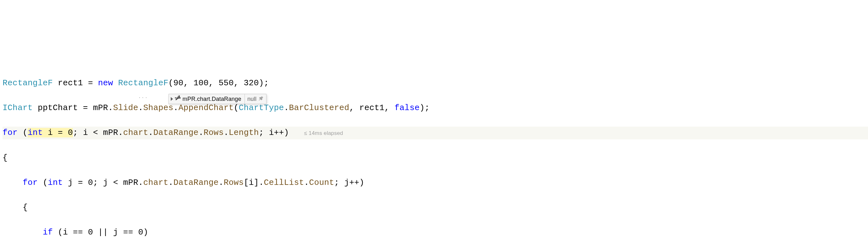 The height and width of the screenshot is (252, 868). I want to click on var: rect1, so click(70, 83).